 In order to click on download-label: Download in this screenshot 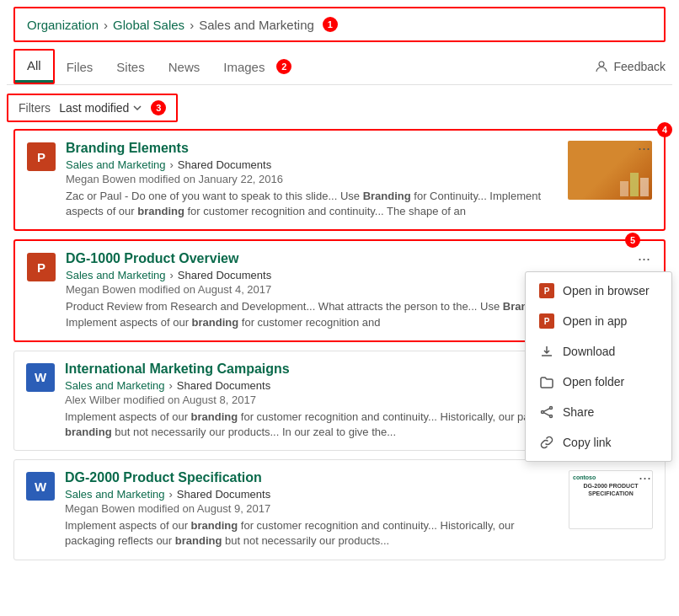, I will do `click(589, 351)`.